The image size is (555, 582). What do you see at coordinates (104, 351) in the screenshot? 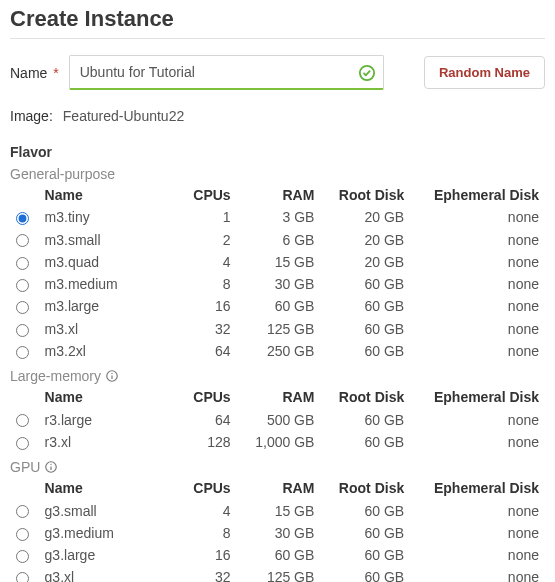
I see `flavor-name: m3.2xl` at bounding box center [104, 351].